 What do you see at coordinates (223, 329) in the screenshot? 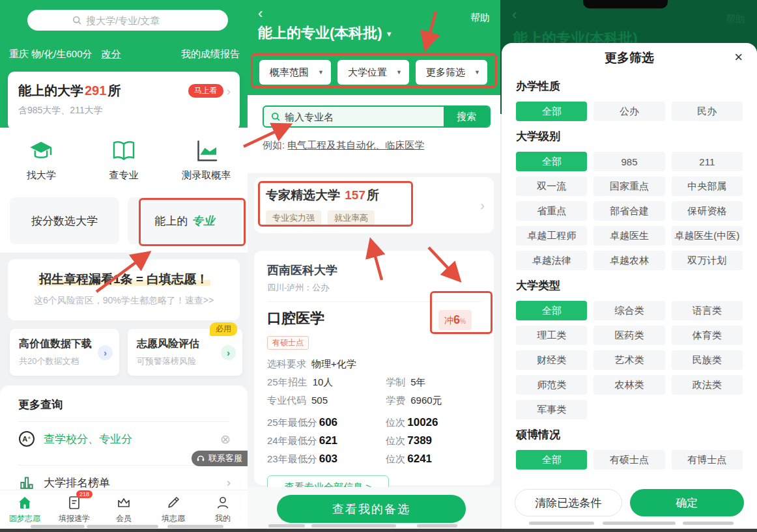
I see `must-use-badge: 必用` at bounding box center [223, 329].